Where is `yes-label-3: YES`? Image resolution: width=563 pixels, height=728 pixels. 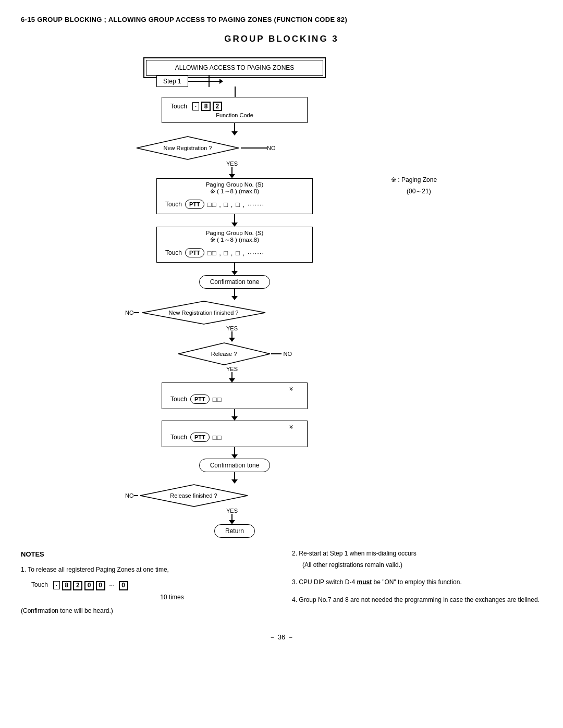
yes-label-3: YES is located at coordinates (232, 369).